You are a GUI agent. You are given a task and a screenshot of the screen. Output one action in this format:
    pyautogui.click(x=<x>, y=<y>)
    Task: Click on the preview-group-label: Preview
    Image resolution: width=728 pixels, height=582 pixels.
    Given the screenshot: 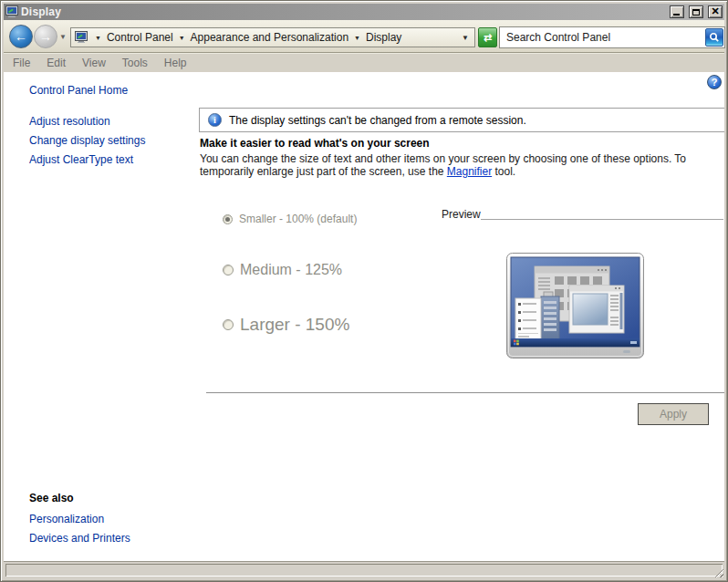 What is the action you would take?
    pyautogui.click(x=462, y=214)
    